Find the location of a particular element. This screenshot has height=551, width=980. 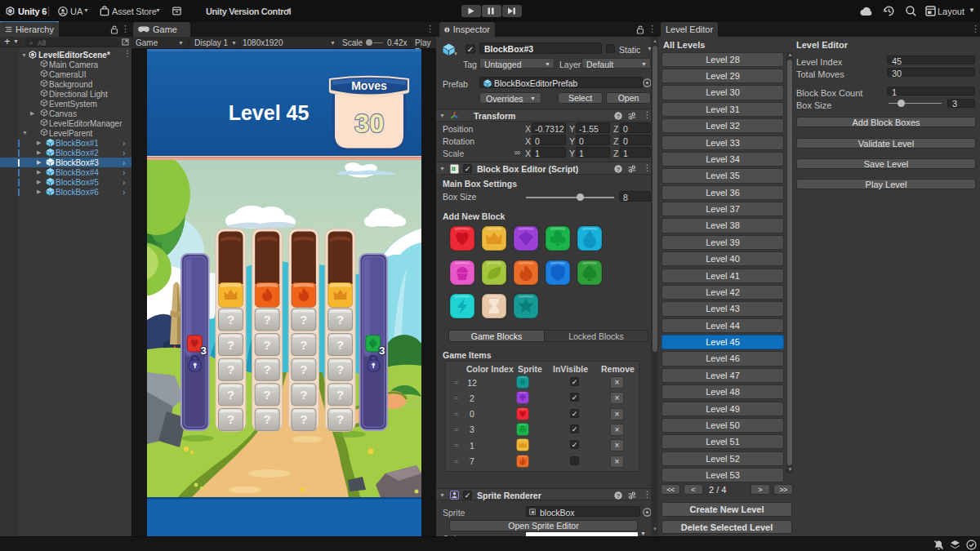

svg-text: Level 45 is located at coordinates (270, 113).